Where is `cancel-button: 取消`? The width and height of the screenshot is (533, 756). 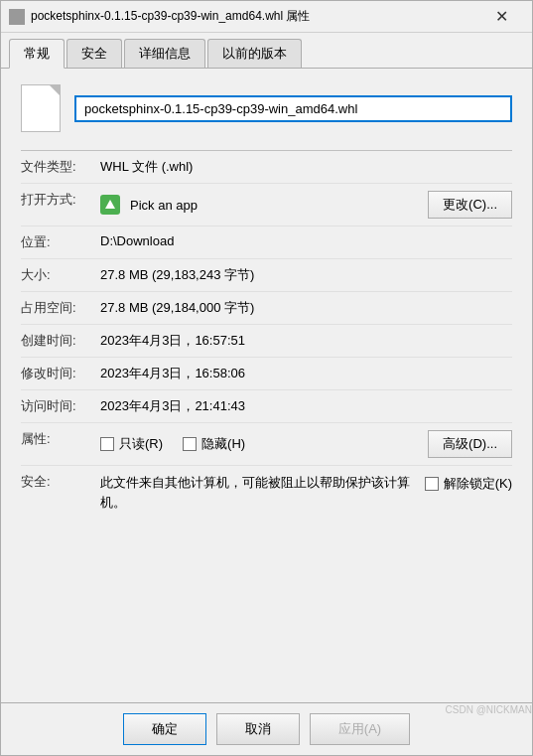 cancel-button: 取消 is located at coordinates (258, 729).